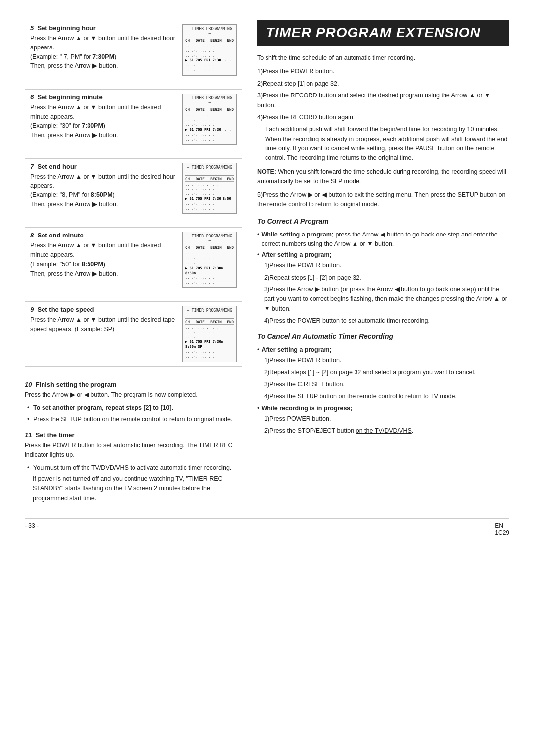 The image size is (534, 756). Describe the element at coordinates (383, 84) in the screenshot. I see `right-step-2: 2)Repeat step [1] on page 32.` at that location.